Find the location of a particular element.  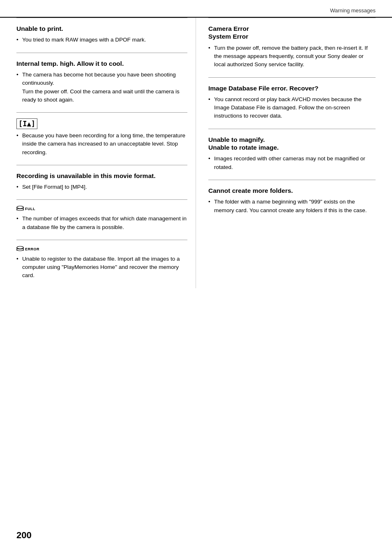

db-error-label: ERROR is located at coordinates (32, 249).